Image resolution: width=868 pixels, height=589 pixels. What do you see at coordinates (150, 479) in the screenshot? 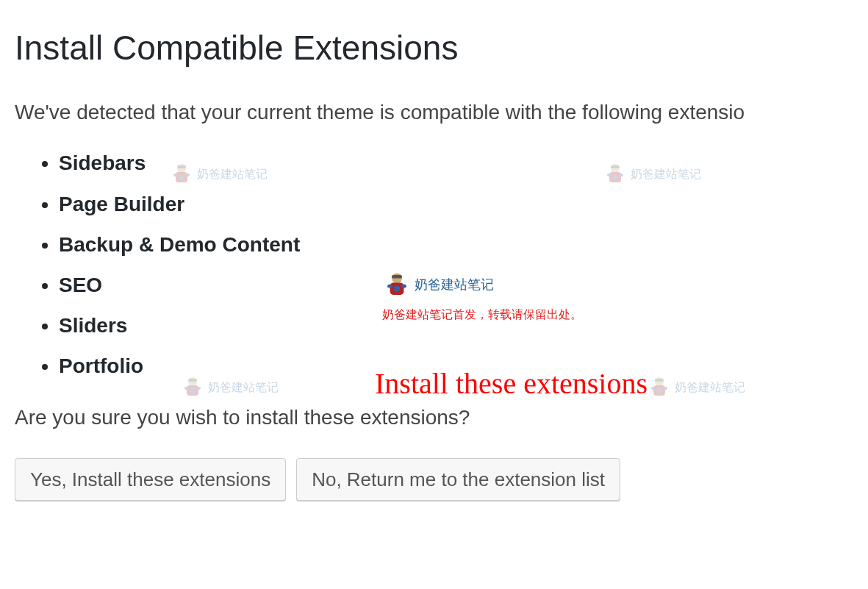
I see `yes-install-button: Yes, Install these extensions` at bounding box center [150, 479].